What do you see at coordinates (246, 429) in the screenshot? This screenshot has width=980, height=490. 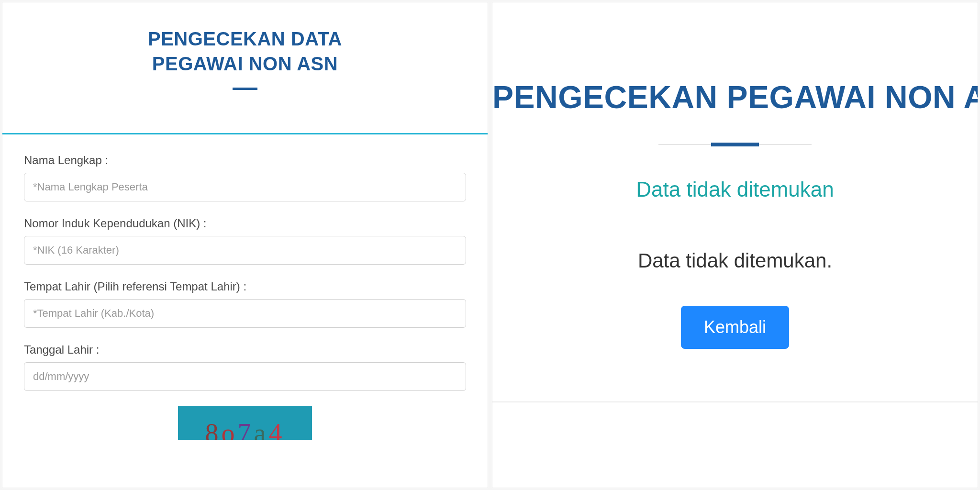 I see `captcha-char-3: 7` at bounding box center [246, 429].